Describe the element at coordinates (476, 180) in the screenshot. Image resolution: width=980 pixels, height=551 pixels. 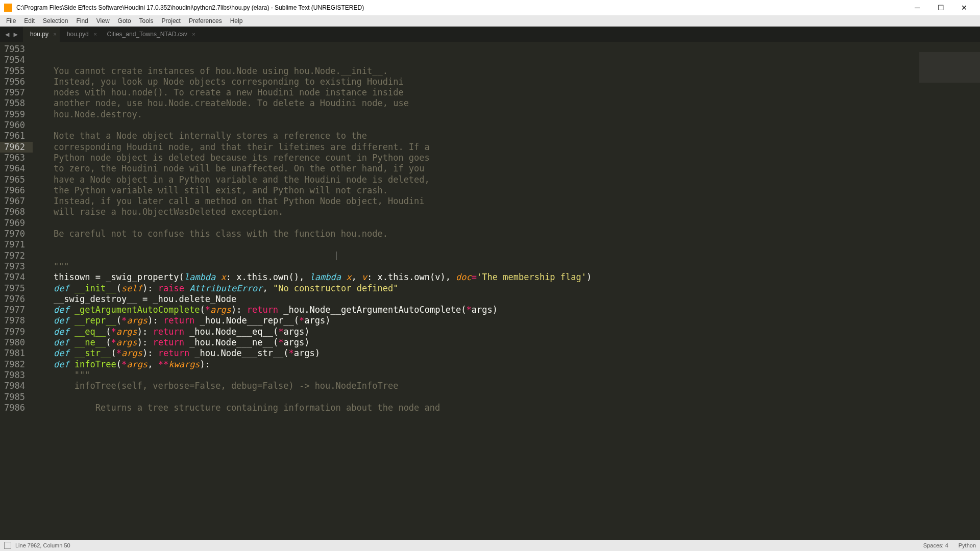
I see `code-line: have a Node object in a Python variable …` at that location.